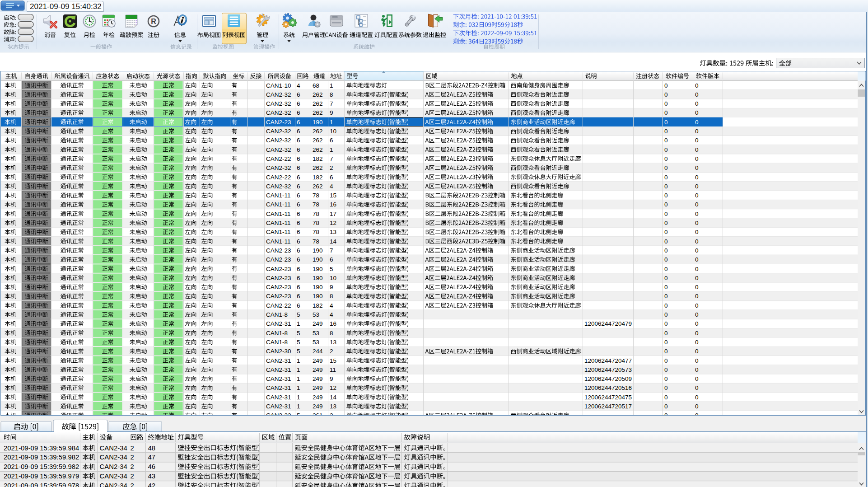 The image size is (868, 487). Describe the element at coordinates (278, 204) in the screenshot. I see `svg-text: CAN1-11` at that location.